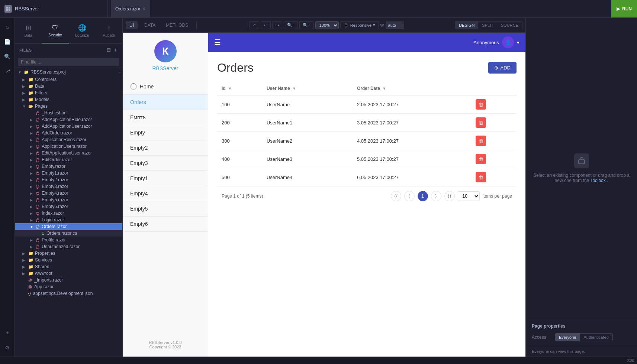 This screenshot has height=364, width=637. What do you see at coordinates (28, 30) in the screenshot?
I see `toolbar-data: ⊞ Data` at bounding box center [28, 30].